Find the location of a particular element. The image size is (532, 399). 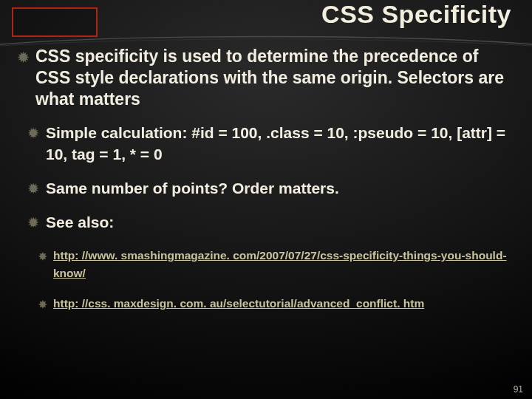

bullet-level2-seealso: ✹ See also: is located at coordinates (271, 222).